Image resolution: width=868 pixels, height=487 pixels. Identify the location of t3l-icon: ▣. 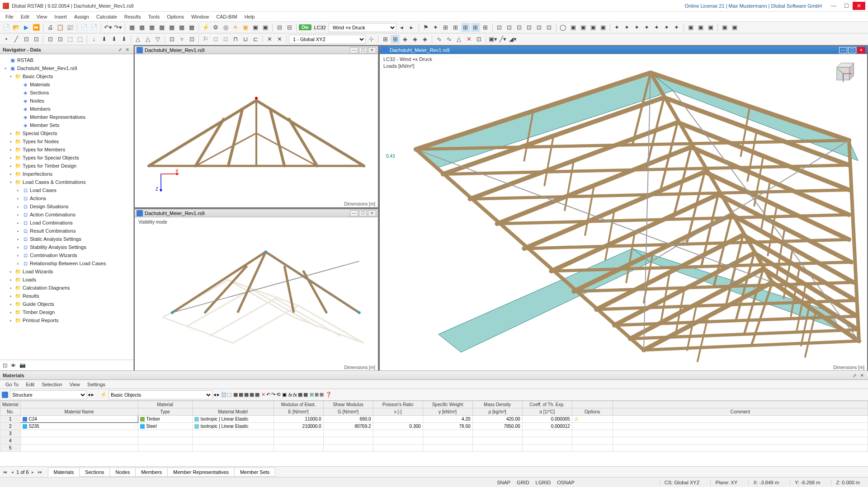
(284, 395).